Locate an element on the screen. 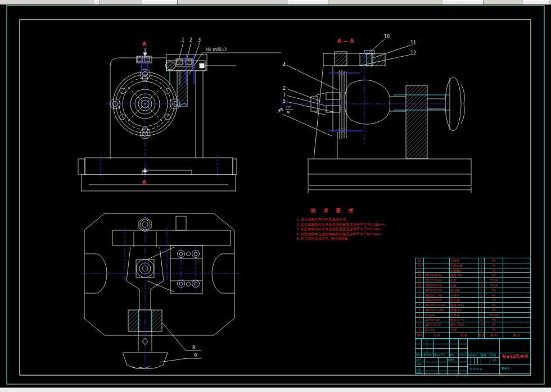  table-cell: 2 is located at coordinates (419, 325).